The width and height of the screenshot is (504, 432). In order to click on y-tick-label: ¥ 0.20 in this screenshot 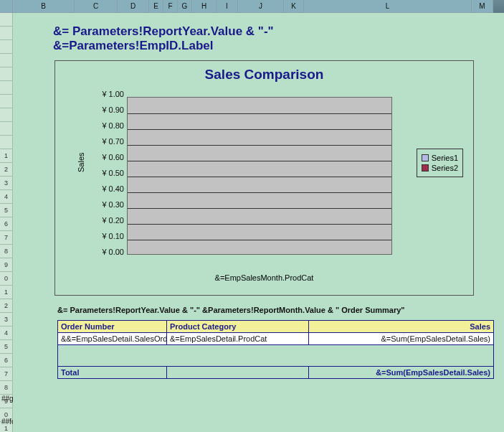, I will do `click(107, 220)`.